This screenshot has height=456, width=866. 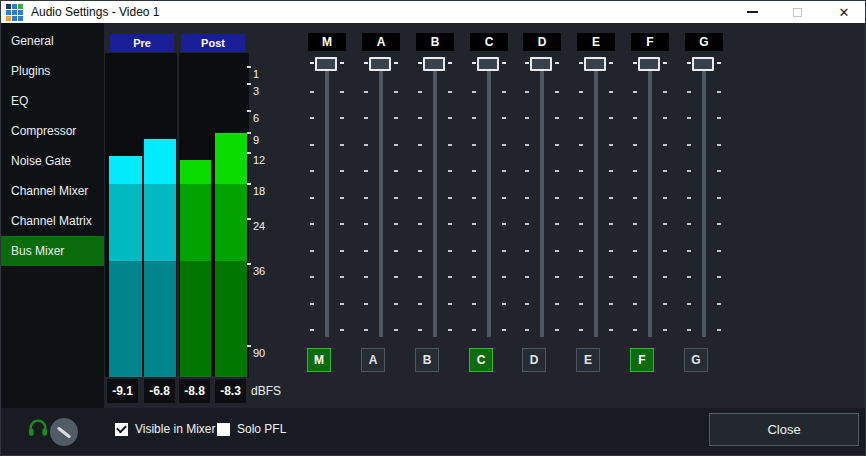 I want to click on app-icon, so click(x=14, y=12).